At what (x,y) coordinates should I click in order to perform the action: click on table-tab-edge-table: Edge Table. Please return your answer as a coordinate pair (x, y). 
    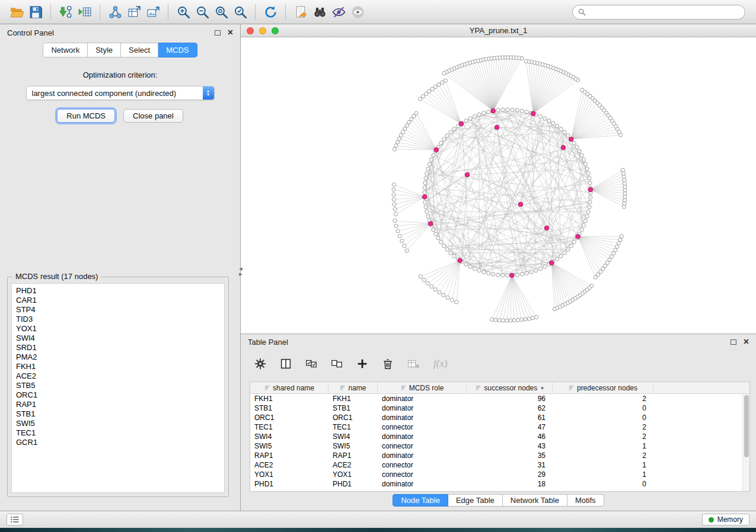
    Looking at the image, I should click on (476, 500).